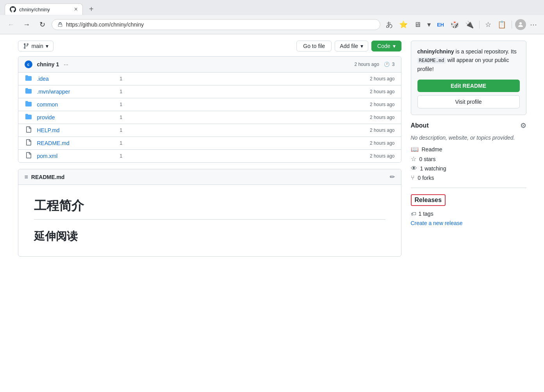 The image size is (544, 392). I want to click on bookmark-icon: ☆, so click(488, 25).